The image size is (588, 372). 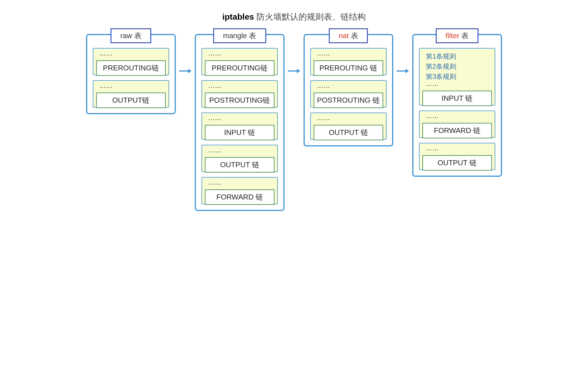 What do you see at coordinates (348, 90) in the screenshot?
I see `table-nat: nat 表⋯⋯PREROUTING 链⋯⋯POSTROUTING 链⋯⋯OUTP…` at bounding box center [348, 90].